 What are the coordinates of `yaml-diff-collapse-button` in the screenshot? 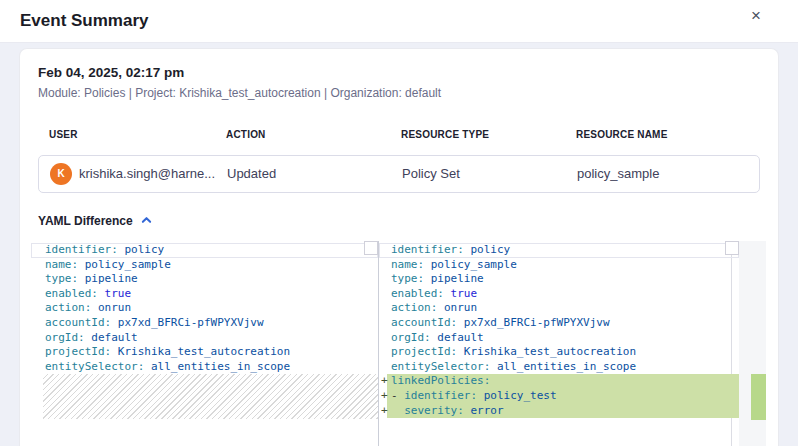 It's located at (146, 220).